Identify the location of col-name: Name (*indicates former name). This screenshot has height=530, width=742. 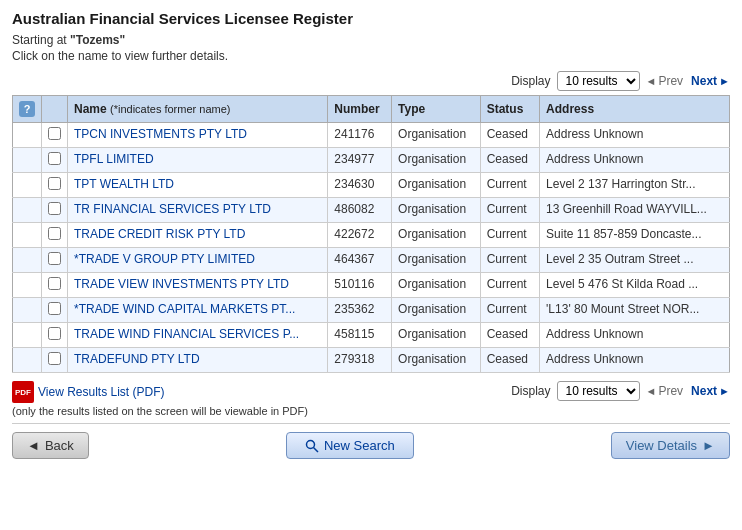
(198, 110).